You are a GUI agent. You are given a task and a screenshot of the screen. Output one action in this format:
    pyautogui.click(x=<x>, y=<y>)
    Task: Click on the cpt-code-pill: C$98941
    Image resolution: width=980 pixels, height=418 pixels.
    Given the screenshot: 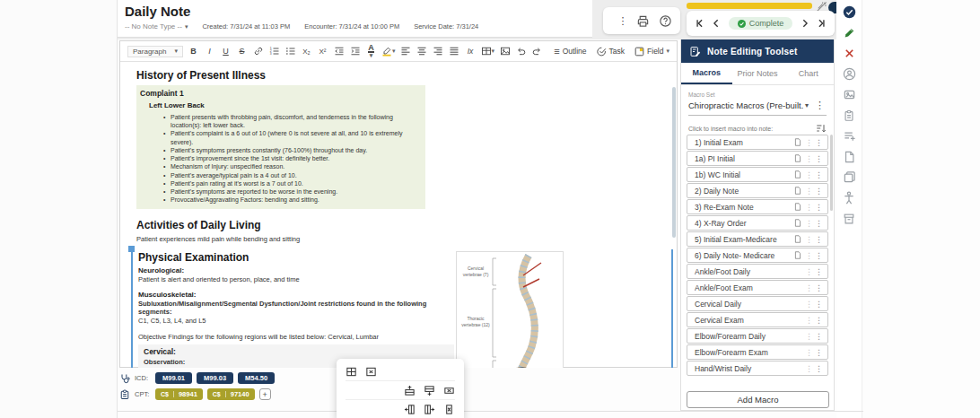 What is the action you would take?
    pyautogui.click(x=179, y=395)
    